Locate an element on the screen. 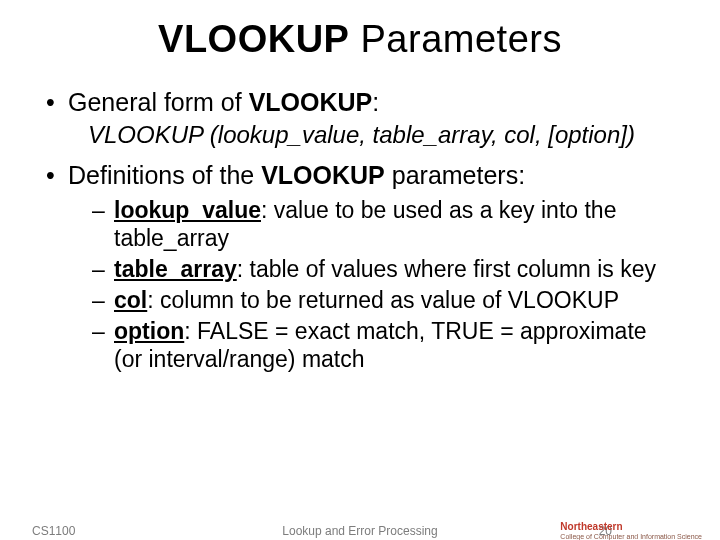 Image resolution: width=720 pixels, height=540 pixels. b2-bold: VLOOKUP is located at coordinates (323, 175).